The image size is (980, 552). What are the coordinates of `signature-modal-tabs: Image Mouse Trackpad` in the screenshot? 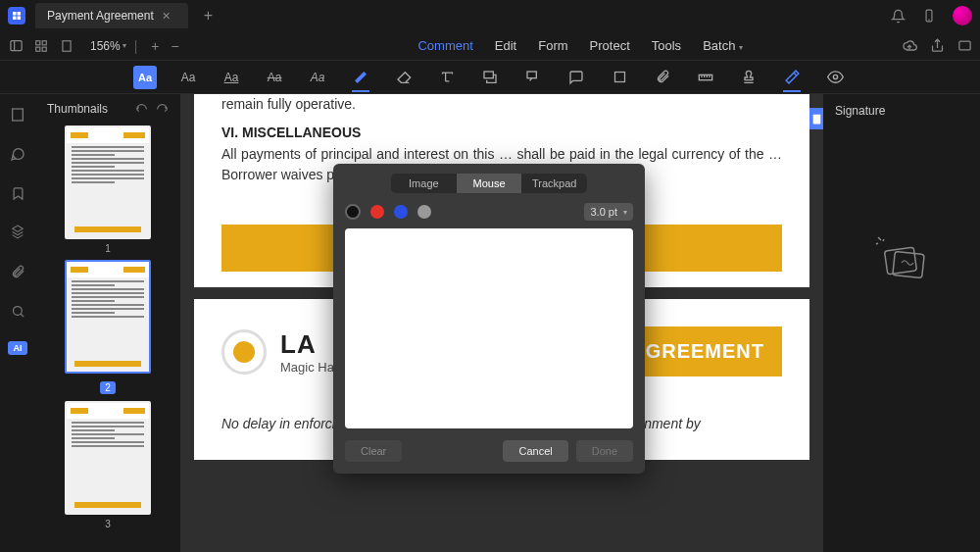 It's located at (489, 183).